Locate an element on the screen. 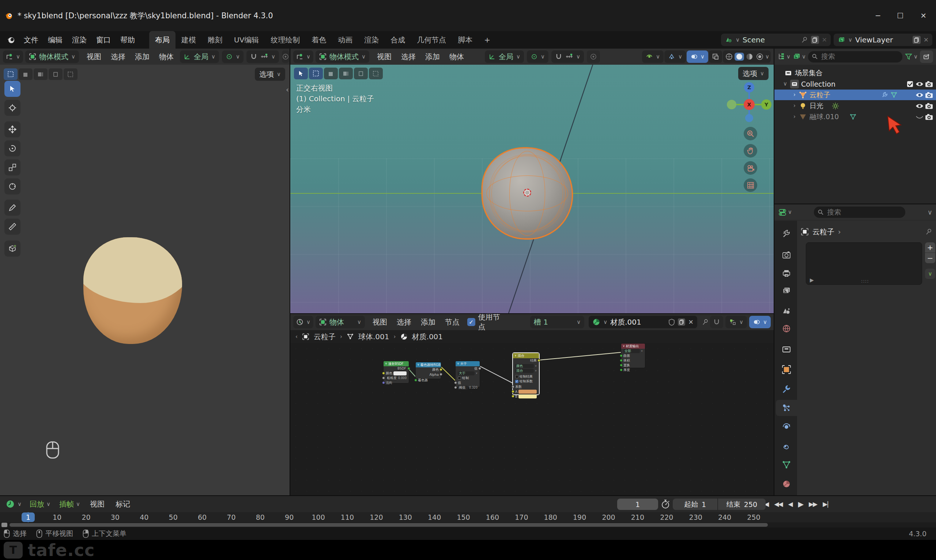 Image resolution: width=936 pixels, height=560 pixels. navigation-gizmo: Z Y X is located at coordinates (748, 105).